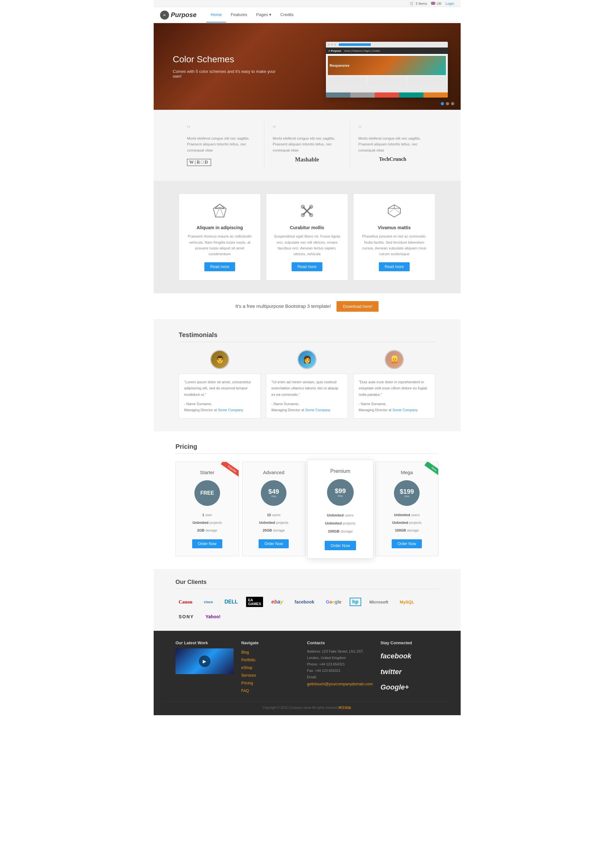 The width and height of the screenshot is (614, 868). I want to click on hero-content: Color Schemes Comes with 5 color schemes…, so click(240, 67).